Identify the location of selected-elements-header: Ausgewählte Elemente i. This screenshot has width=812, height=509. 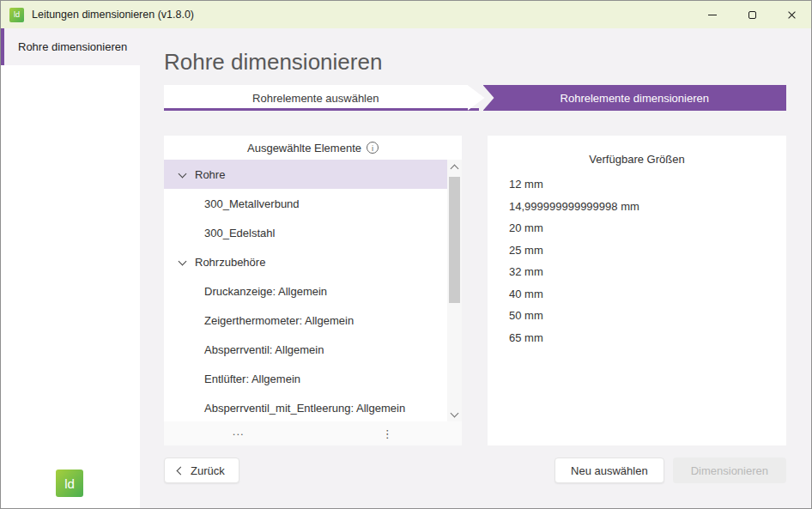
(312, 148).